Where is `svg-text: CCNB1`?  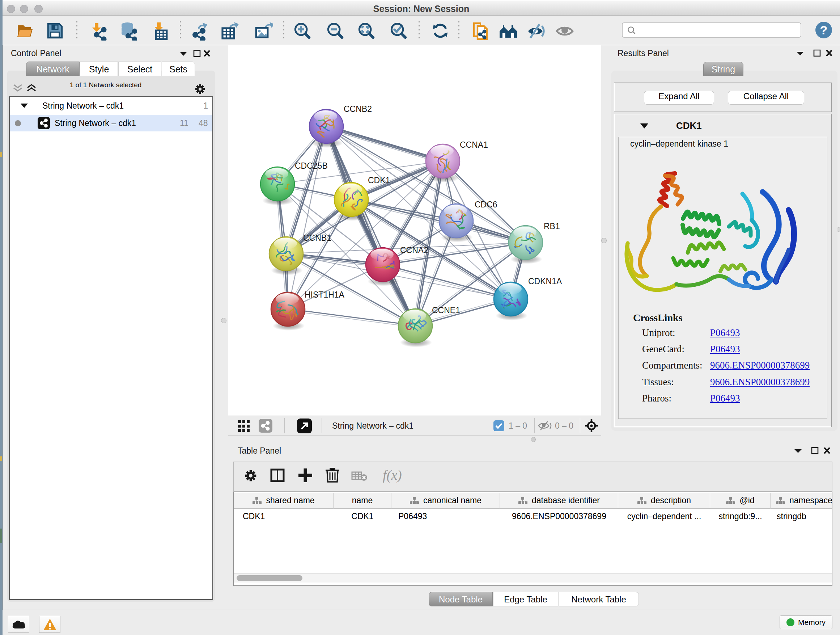
svg-text: CCNB1 is located at coordinates (317, 238).